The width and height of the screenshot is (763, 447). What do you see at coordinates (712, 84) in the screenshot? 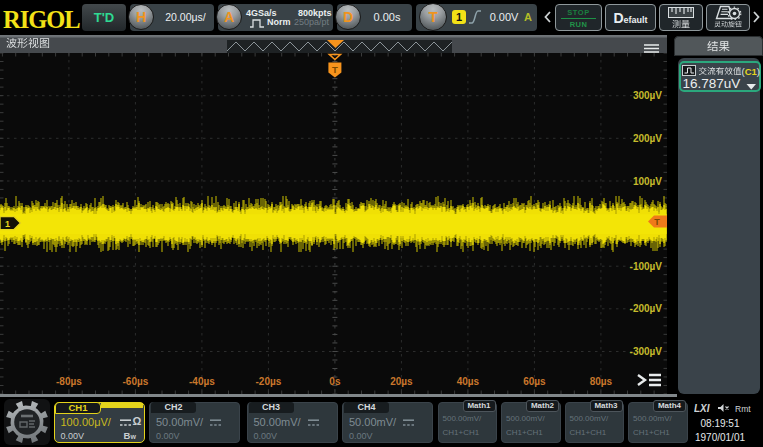
I see `svg-text: 16.787uV` at bounding box center [712, 84].